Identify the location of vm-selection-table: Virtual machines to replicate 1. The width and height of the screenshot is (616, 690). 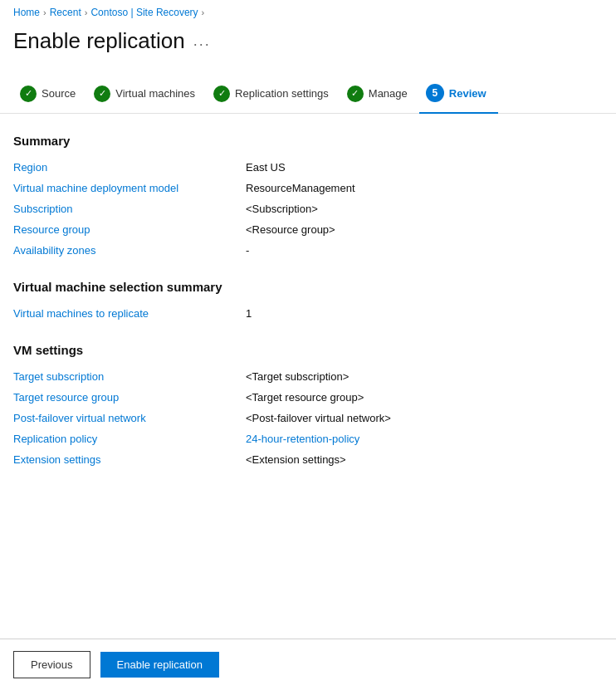
(308, 314).